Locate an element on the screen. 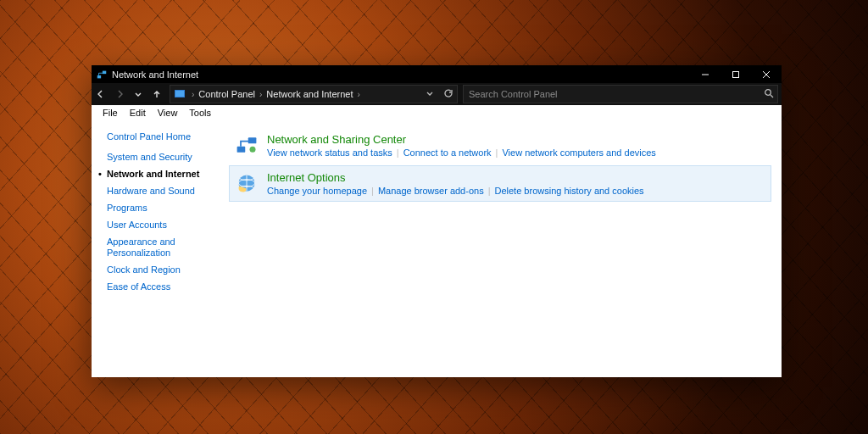 The image size is (868, 434). sidebar-item-ease-of-access: Ease of Access is located at coordinates (168, 287).